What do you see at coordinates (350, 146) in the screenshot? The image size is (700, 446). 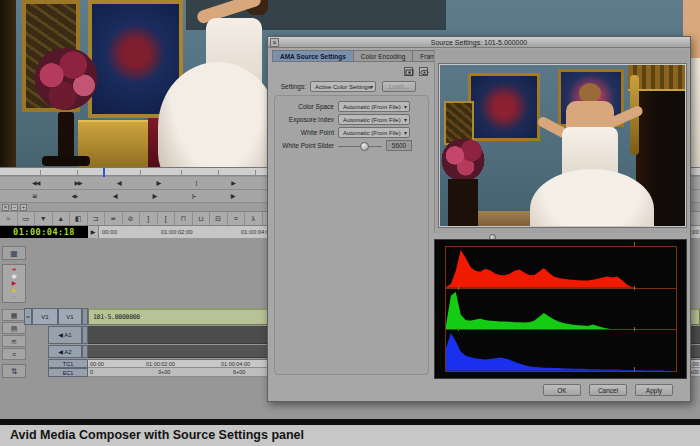 I see `white-point-slider-row: White Point Slider 5600` at bounding box center [350, 146].